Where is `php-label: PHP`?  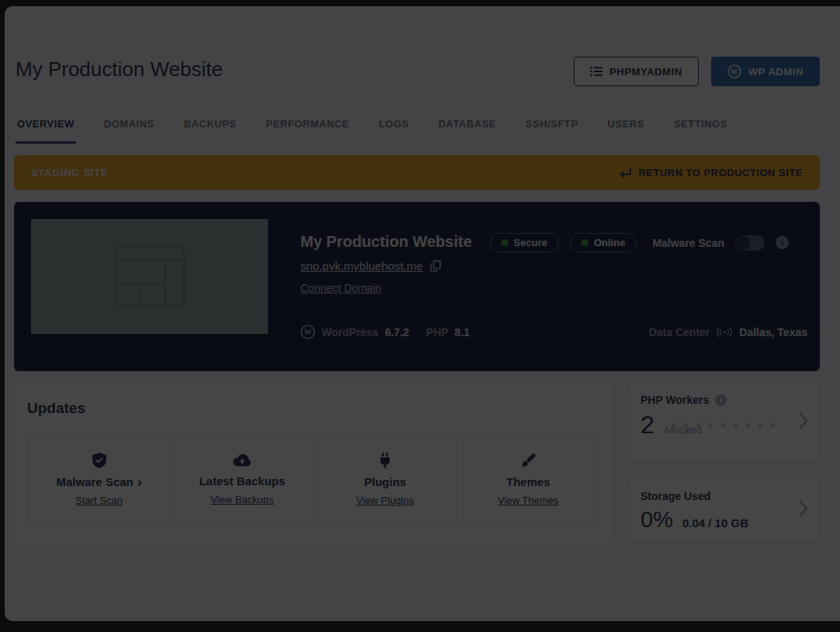 php-label: PHP is located at coordinates (438, 332).